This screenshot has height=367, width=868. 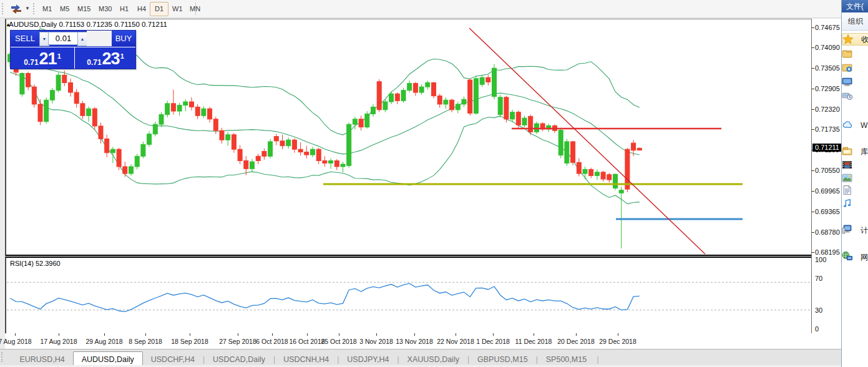 What do you see at coordinates (190, 341) in the screenshot?
I see `date-axis-label: 18 Sep 2018` at bounding box center [190, 341].